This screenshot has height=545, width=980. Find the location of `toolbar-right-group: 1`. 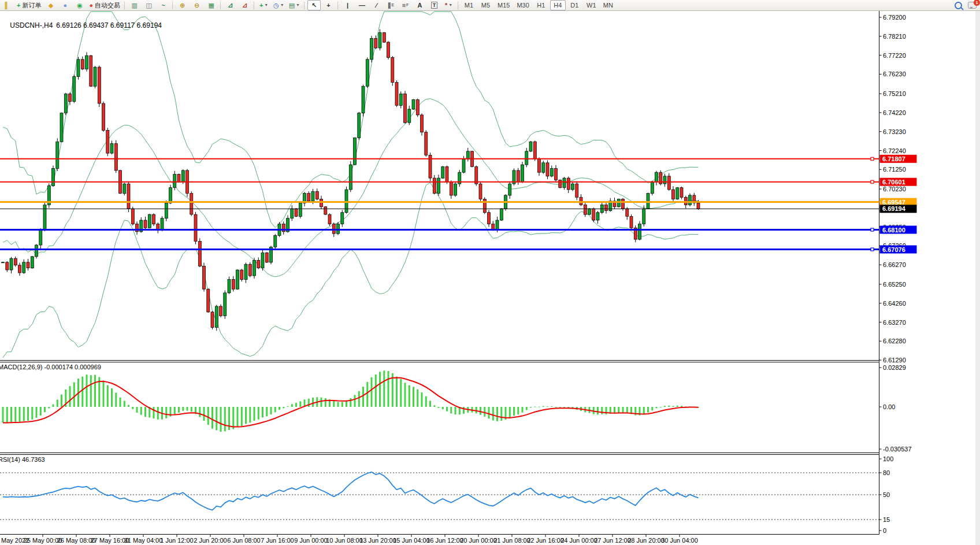

toolbar-right-group: 1 is located at coordinates (966, 6).